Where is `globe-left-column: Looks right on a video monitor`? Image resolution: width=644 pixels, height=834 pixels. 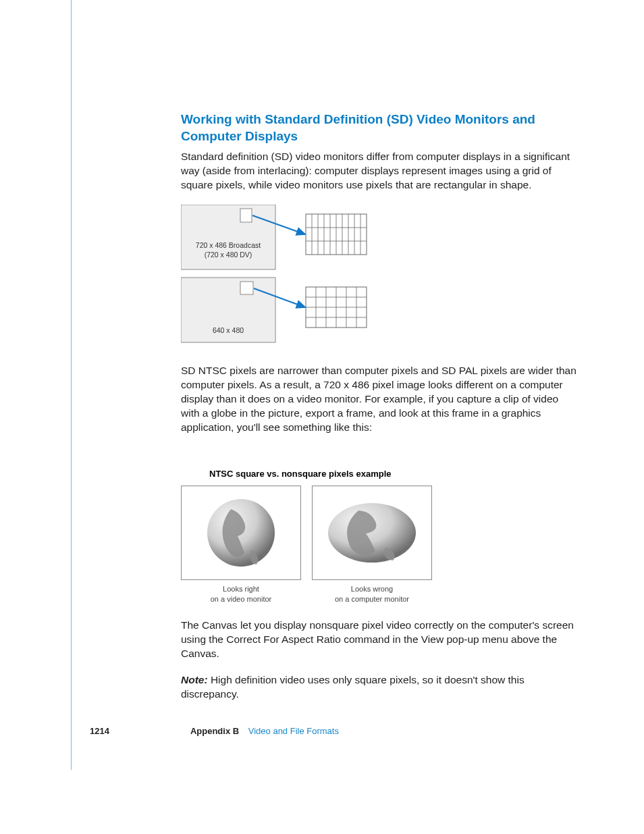
globe-left-column: Looks right on a video monitor is located at coordinates (241, 545).